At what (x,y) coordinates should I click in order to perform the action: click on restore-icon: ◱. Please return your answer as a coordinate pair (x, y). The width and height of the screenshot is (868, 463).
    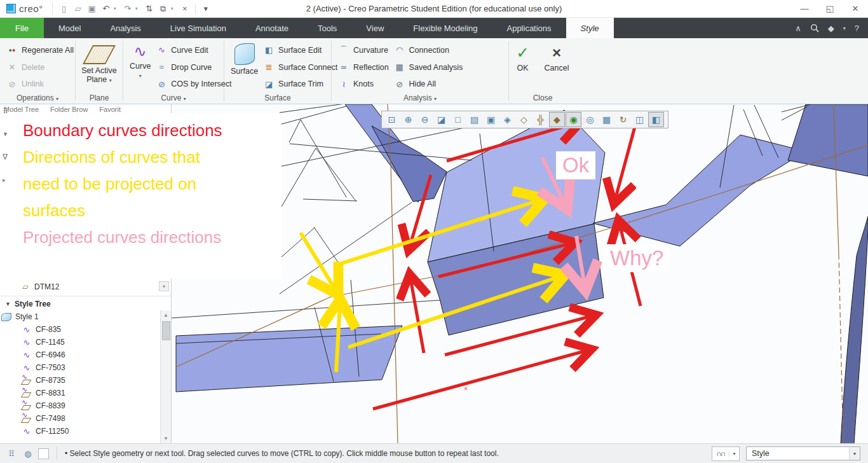
    Looking at the image, I should click on (830, 9).